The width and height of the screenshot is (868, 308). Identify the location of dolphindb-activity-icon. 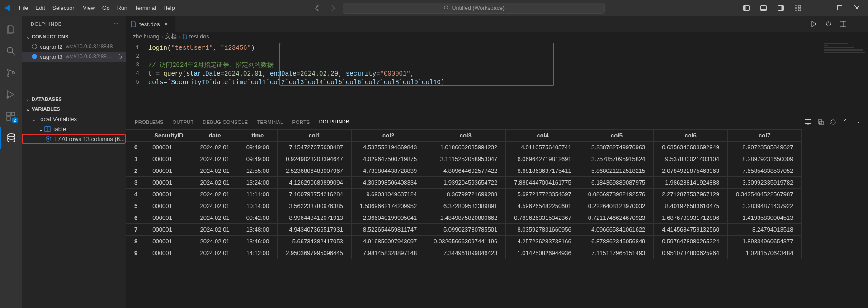
(11, 138).